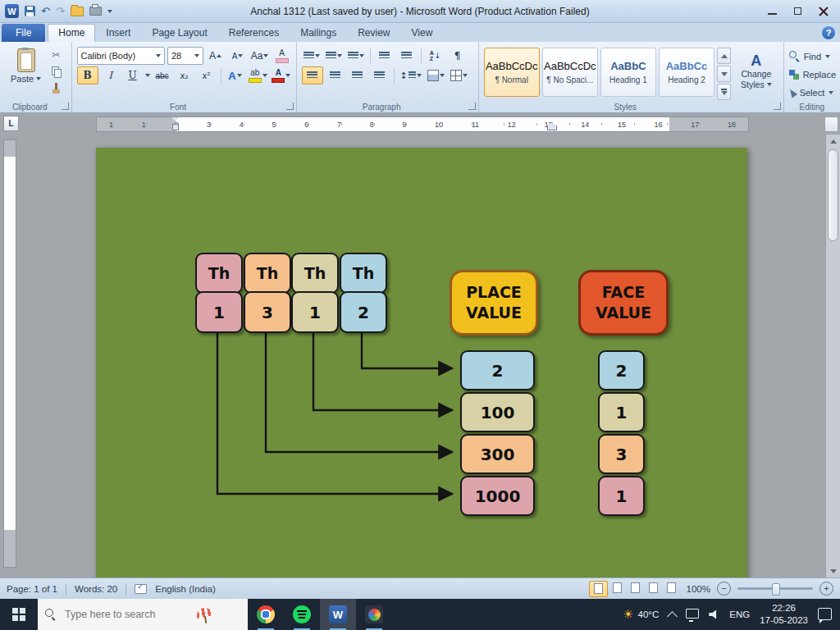 This screenshot has height=630, width=840. I want to click on styles-scroll-down-button, so click(724, 74).